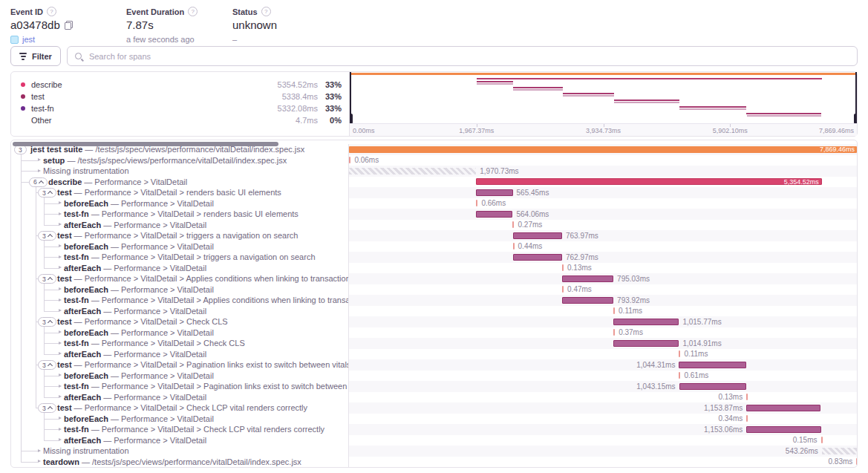  What do you see at coordinates (181, 108) in the screenshot?
I see `legend-item: test-fn 5332.08ms 33%` at bounding box center [181, 108].